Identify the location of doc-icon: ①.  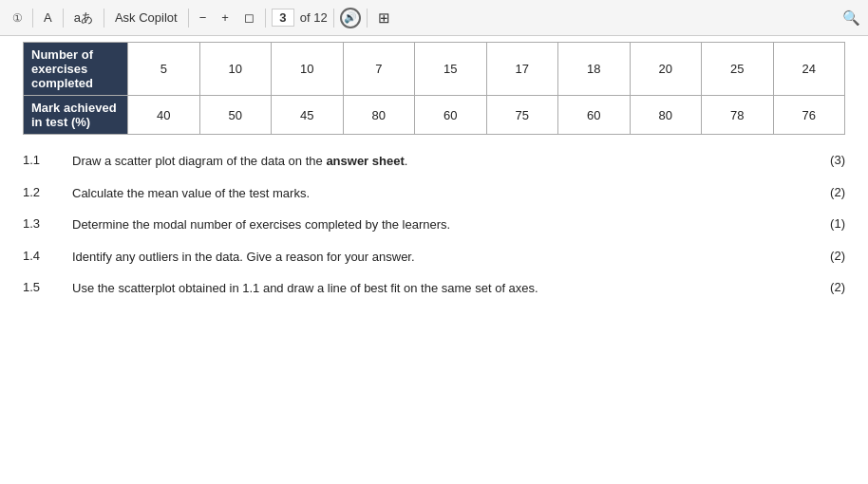
(17, 18).